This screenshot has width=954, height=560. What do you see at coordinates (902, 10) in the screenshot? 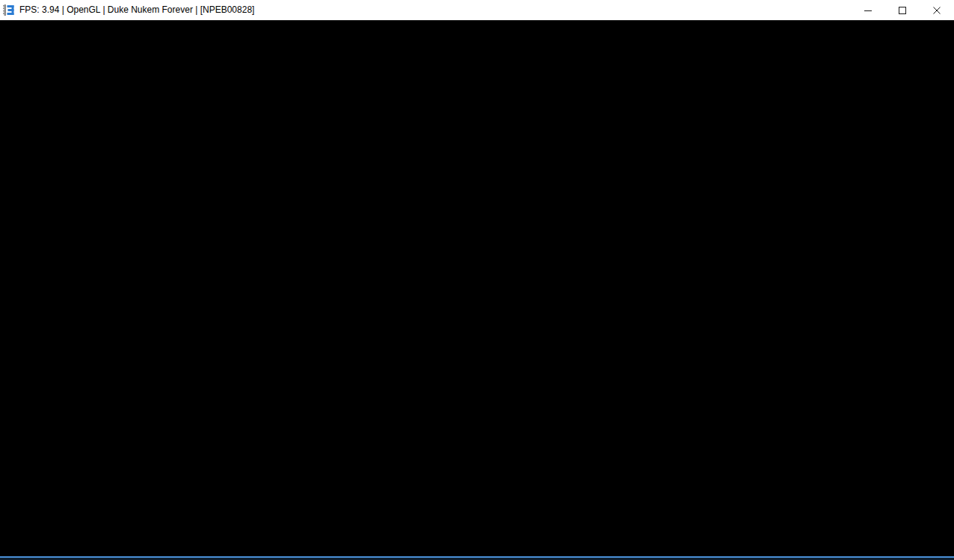
I see `maximize-icon` at bounding box center [902, 10].